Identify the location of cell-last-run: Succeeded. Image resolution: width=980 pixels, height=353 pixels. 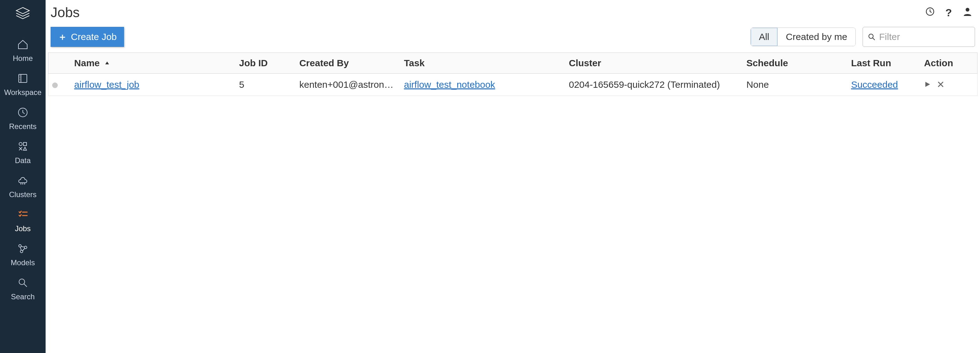
(884, 85).